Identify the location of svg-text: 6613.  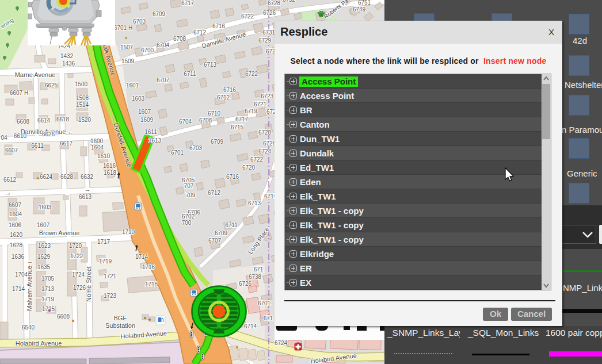
(85, 197).